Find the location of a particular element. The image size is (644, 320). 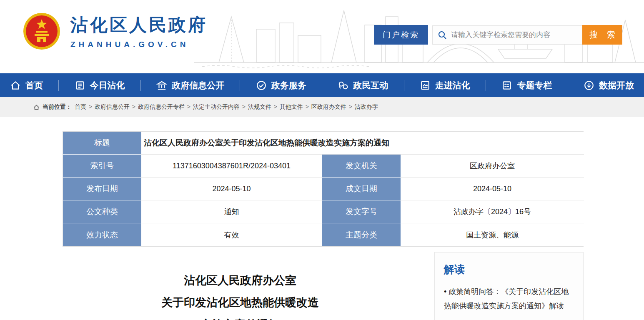

breadcrumb-item: 区政府办文件 is located at coordinates (333, 107).